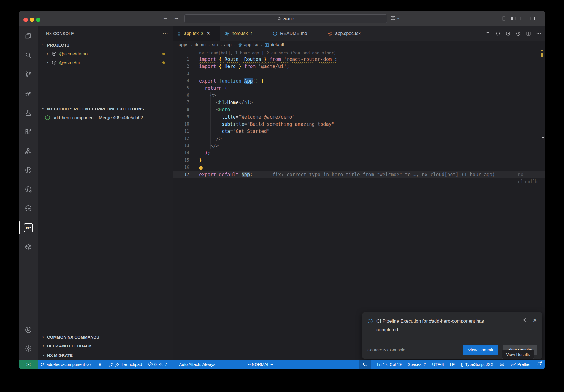  Describe the element at coordinates (28, 113) in the screenshot. I see `testing-icon` at that location.